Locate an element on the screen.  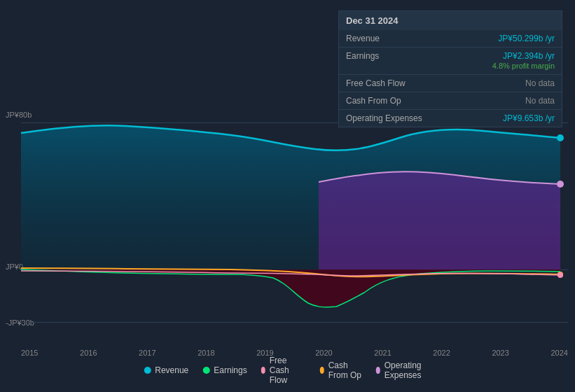
fcf-label: Free Cash Flow is located at coordinates (388, 83).